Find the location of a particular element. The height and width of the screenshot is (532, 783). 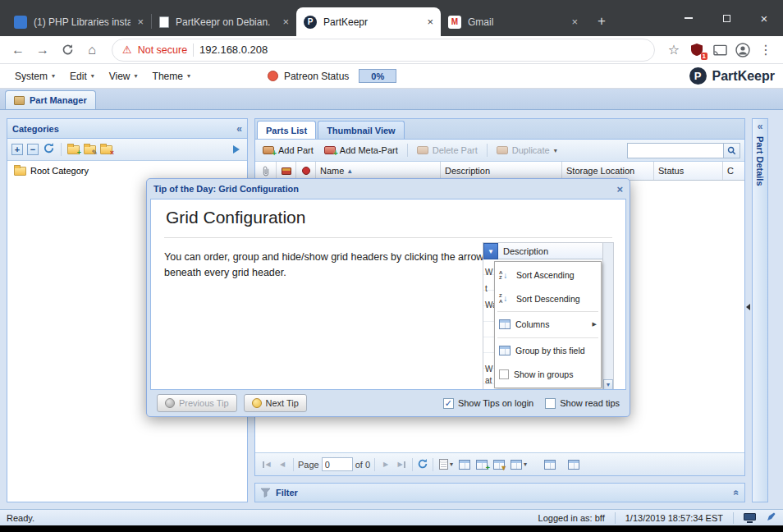

tab-label: Part Manager is located at coordinates (58, 100).